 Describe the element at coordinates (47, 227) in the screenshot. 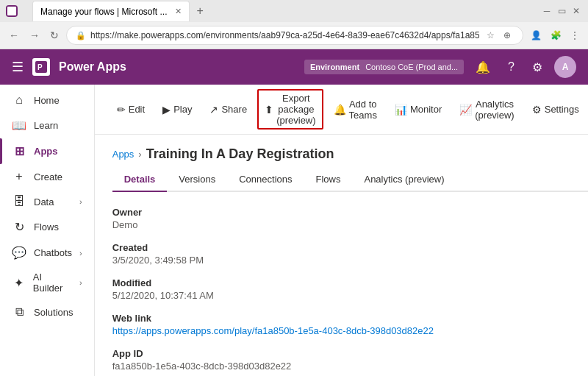

I see `sidebar-item-flows: ↻ Flows` at that location.